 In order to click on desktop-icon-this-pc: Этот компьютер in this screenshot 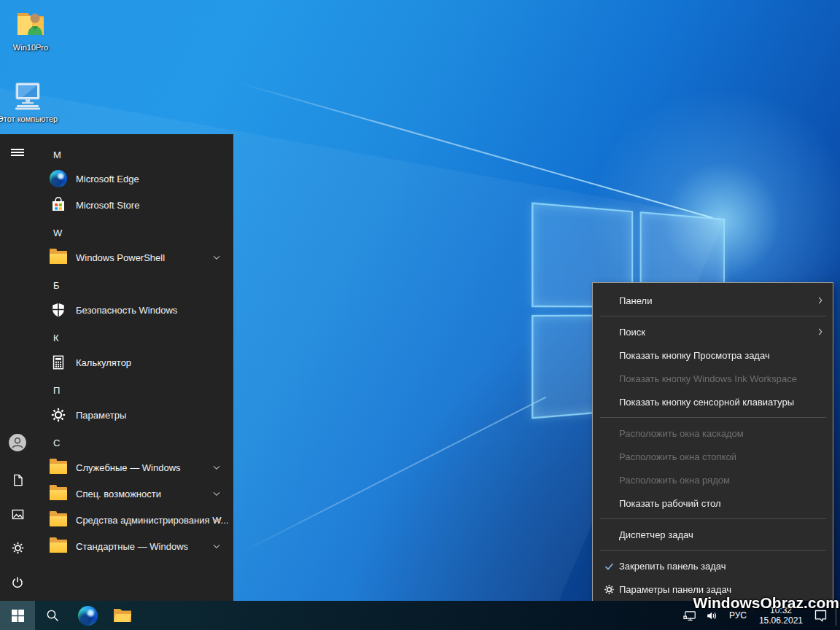, I will do `click(29, 101)`.